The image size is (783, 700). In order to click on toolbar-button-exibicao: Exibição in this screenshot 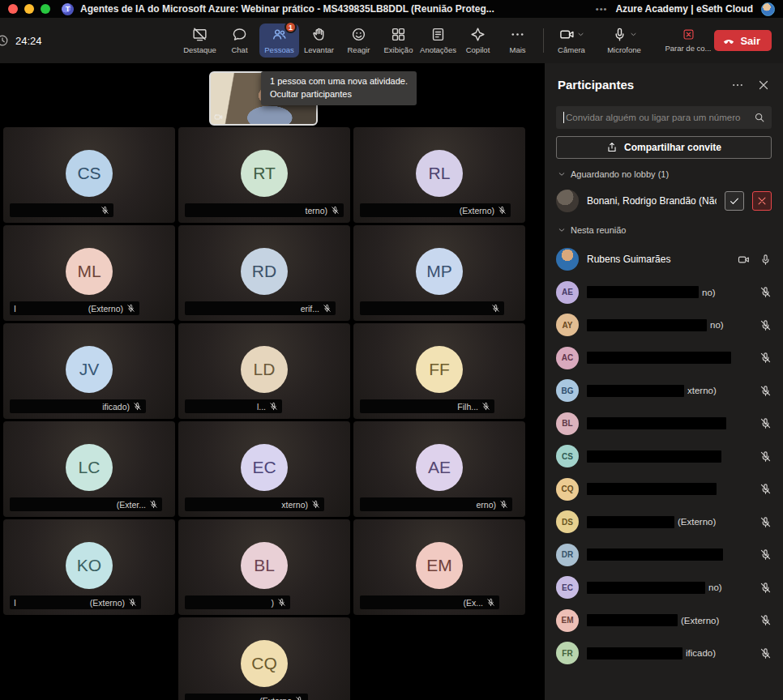, I will do `click(399, 41)`.